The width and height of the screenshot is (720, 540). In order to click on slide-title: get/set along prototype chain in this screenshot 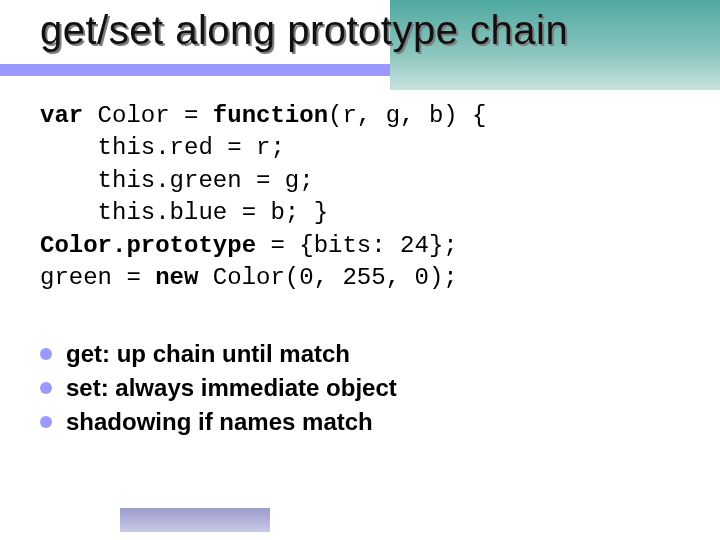, I will do `click(380, 30)`.